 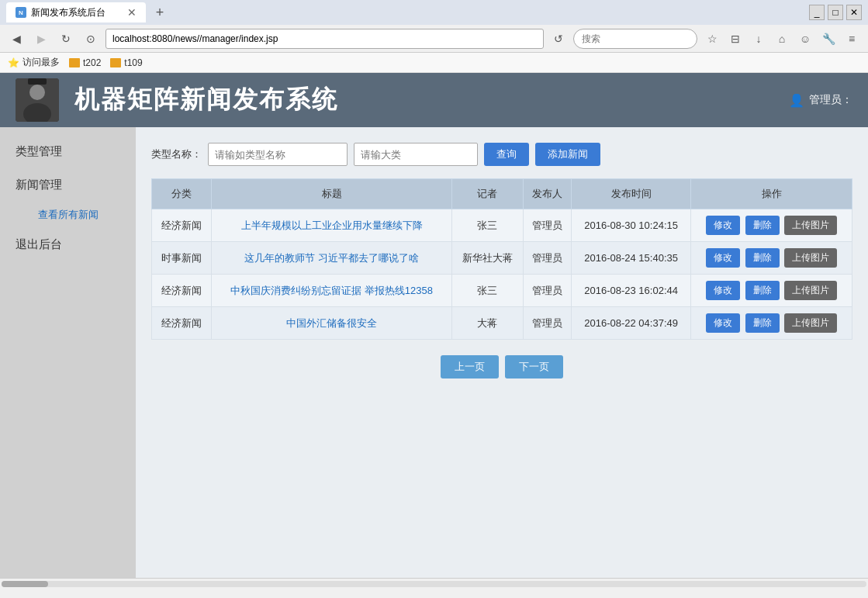 I want to click on window-minimize-button: _, so click(x=817, y=12).